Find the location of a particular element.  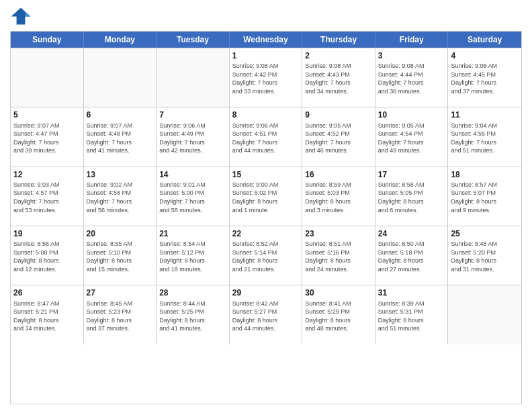

cell-info: Sunrise: 8:58 AM Sunset: 5:05 PM Dayligh… is located at coordinates (412, 197).